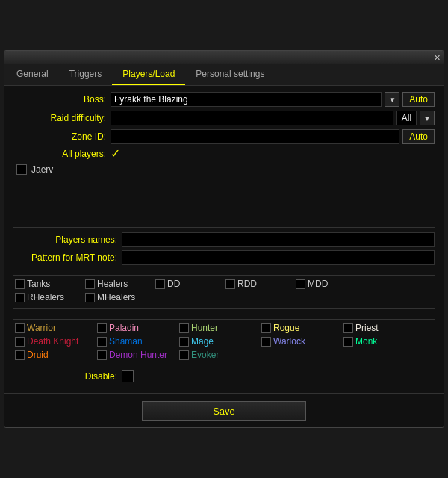 Image resolution: width=448 pixels, height=478 pixels. I want to click on class-mage: Mage, so click(220, 341).